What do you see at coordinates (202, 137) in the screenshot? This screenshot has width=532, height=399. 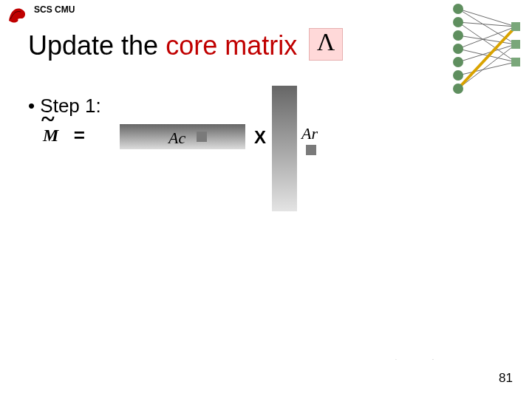 I see `ac-marker` at bounding box center [202, 137].